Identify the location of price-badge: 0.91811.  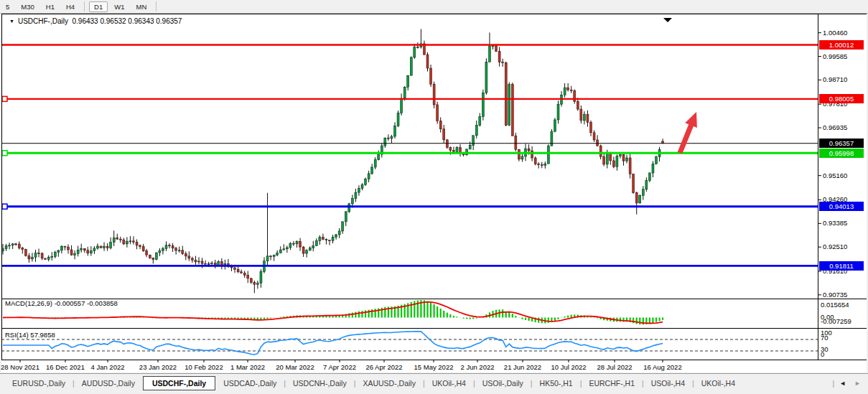
(841, 266).